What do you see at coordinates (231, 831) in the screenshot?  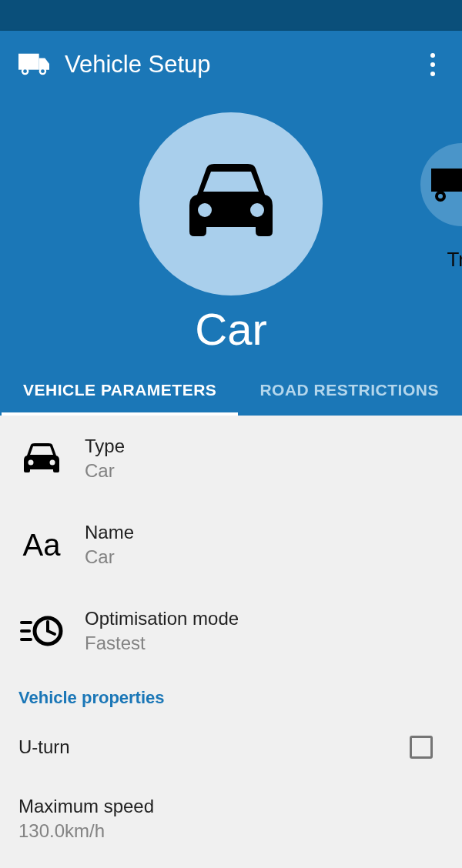 I see `max-speed-value: 130.0km/h` at bounding box center [231, 831].